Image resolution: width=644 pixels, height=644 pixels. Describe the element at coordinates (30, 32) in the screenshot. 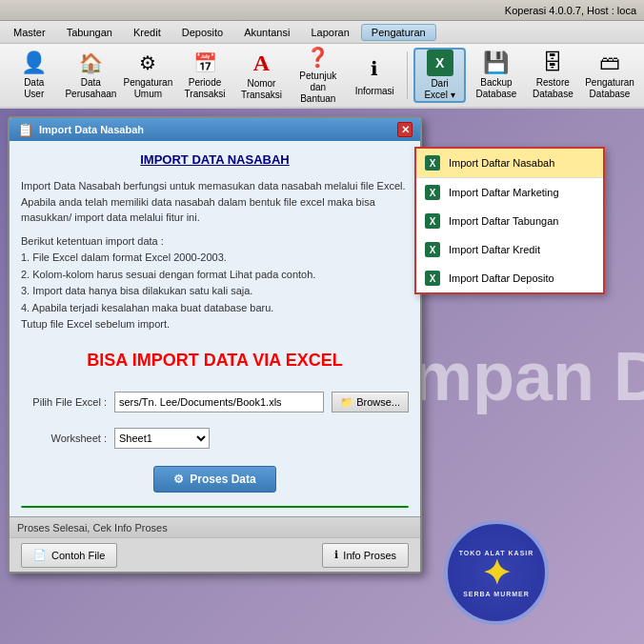

I see `menu-master: Master` at that location.